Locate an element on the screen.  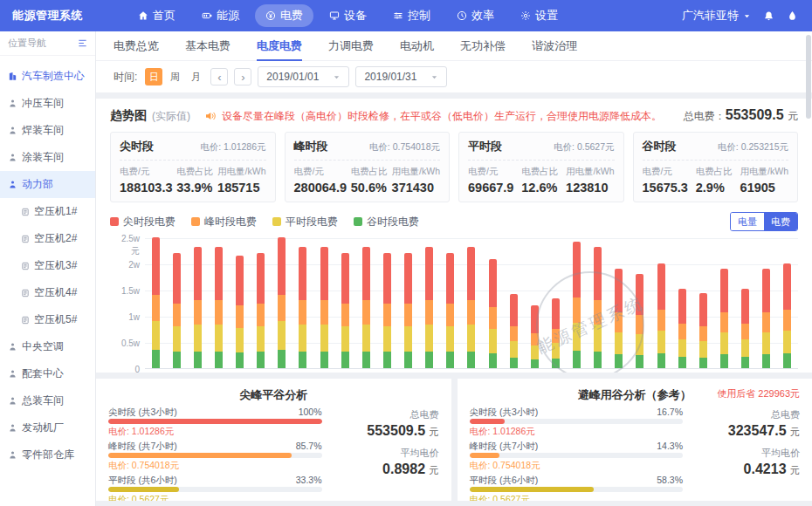
nav-item-efficiency: 效率 is located at coordinates (475, 16).